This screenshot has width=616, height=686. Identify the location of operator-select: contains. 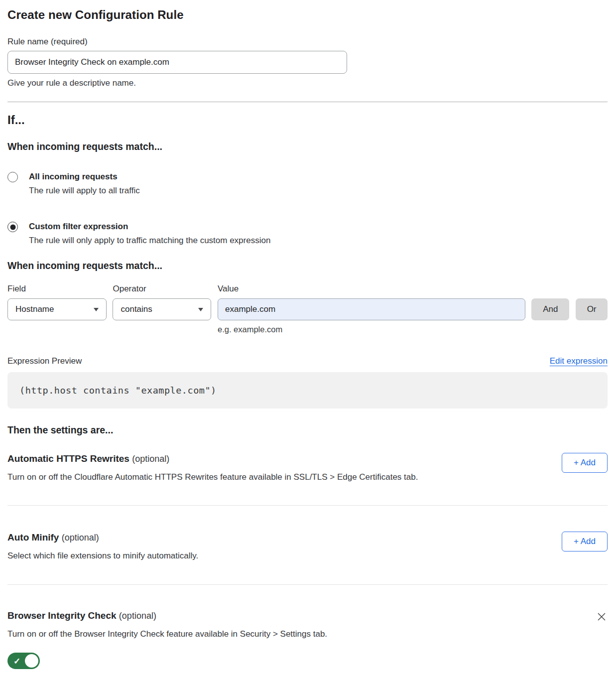
(161, 309).